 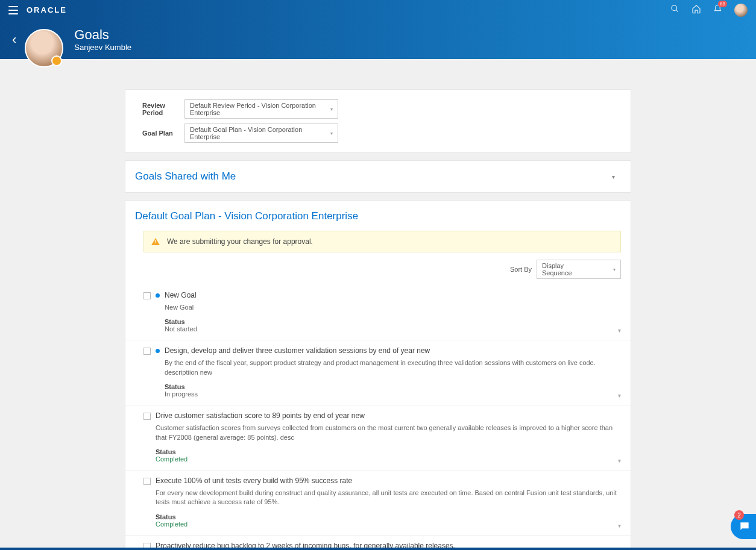 What do you see at coordinates (47, 10) in the screenshot?
I see `brand-logo: ORACLE` at bounding box center [47, 10].